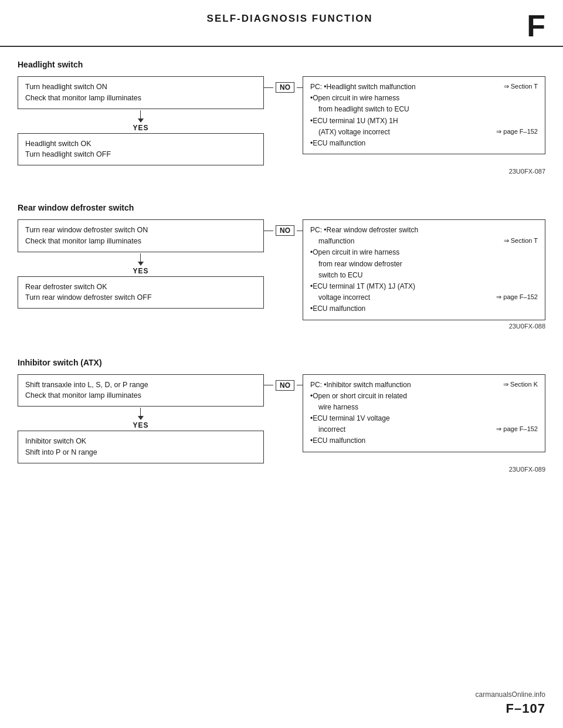 This screenshot has width=563, height=728. I want to click on inhibitor-step1-line1: Shift transaxle into L, S, D, or P range, so click(87, 385).